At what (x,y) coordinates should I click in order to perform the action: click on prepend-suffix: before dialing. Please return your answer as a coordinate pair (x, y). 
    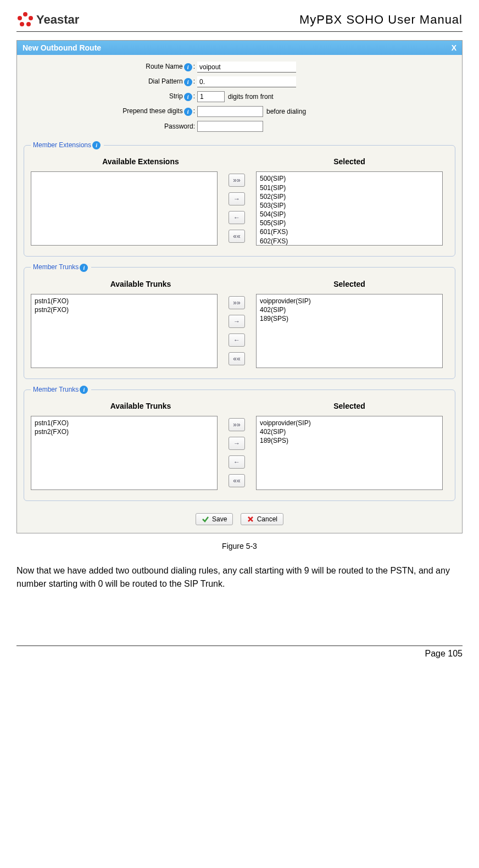
    Looking at the image, I should click on (286, 112).